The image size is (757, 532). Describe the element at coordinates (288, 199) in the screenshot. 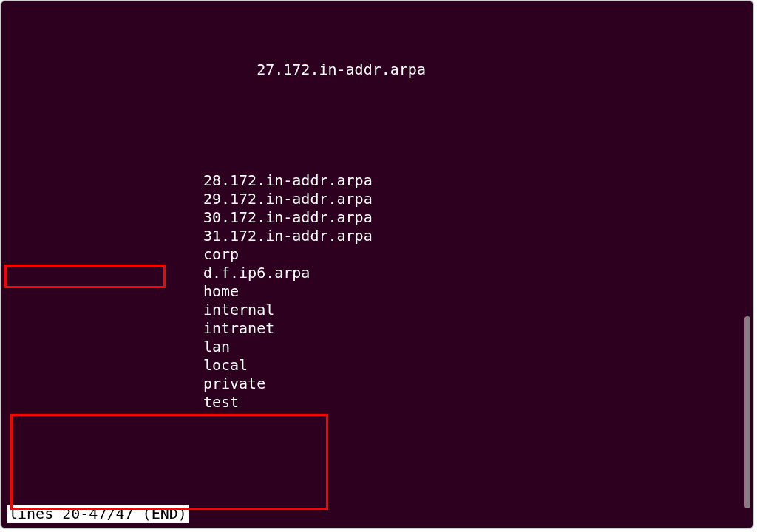

I see `domain-entry: 29.172.in-addr.arpa` at that location.